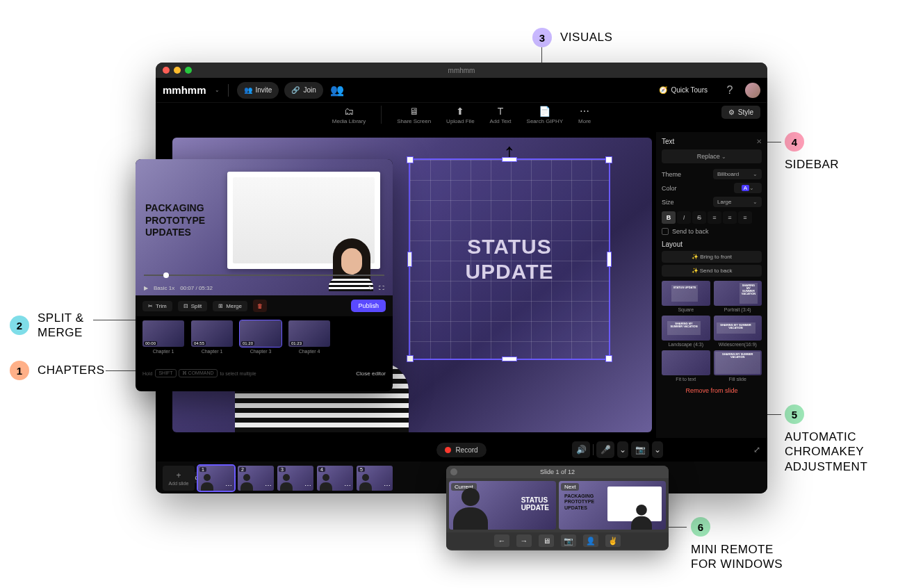 The image size is (923, 588). I want to click on remove-button: Remove from slide, so click(712, 391).